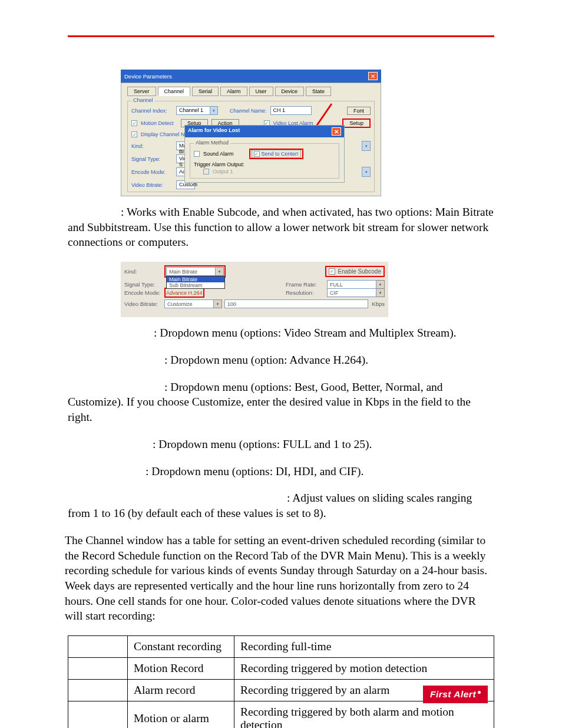  What do you see at coordinates (296, 304) in the screenshot?
I see `kbps-input: 100` at bounding box center [296, 304].